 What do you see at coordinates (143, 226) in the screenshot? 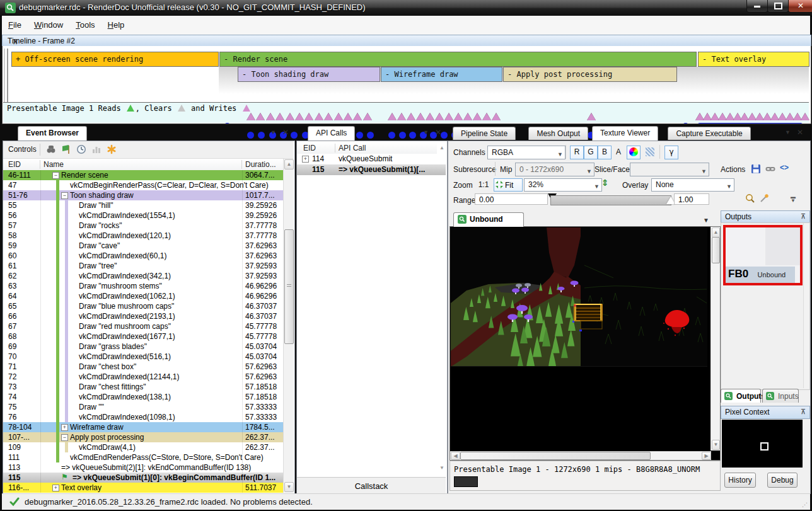
I see `event-row: 57Draw "rocks"37.77778` at bounding box center [143, 226].